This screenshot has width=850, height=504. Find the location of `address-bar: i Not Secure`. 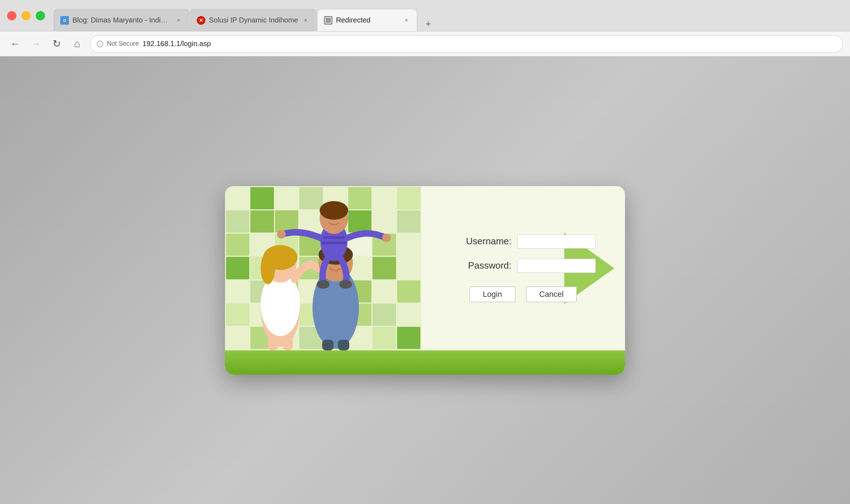

address-bar: i Not Secure is located at coordinates (466, 44).